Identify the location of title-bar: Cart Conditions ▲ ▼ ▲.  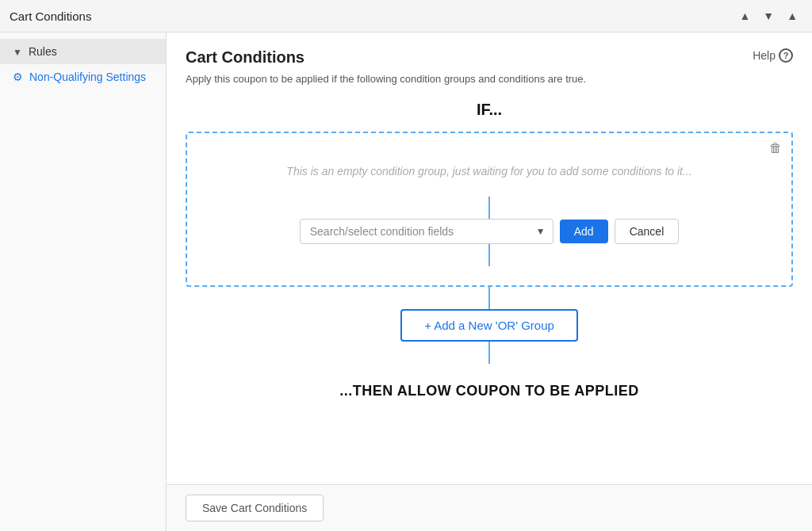
(406, 16).